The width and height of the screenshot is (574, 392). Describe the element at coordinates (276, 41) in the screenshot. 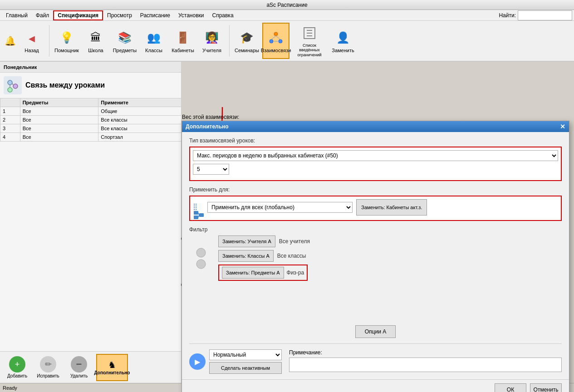

I see `toolbar-relations: Взаимосвязи` at that location.